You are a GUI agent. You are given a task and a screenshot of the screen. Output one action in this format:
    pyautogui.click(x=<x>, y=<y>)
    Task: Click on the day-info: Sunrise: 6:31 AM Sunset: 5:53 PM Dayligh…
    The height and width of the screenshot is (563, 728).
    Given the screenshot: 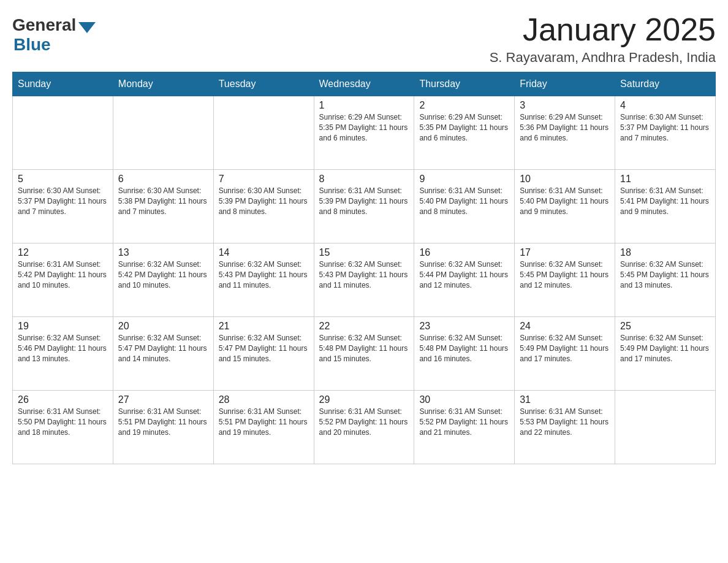 What is the action you would take?
    pyautogui.click(x=565, y=422)
    